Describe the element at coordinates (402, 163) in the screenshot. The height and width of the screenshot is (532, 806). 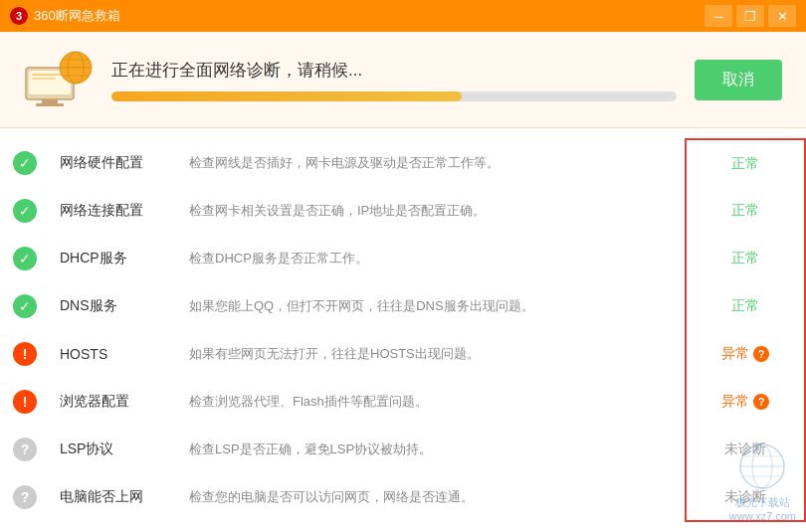
I see `diag-row-hardware: ✓ 网络硬件配置 检查网线是否插好，网卡电源及驱动是否正常工作等。 正常` at that location.